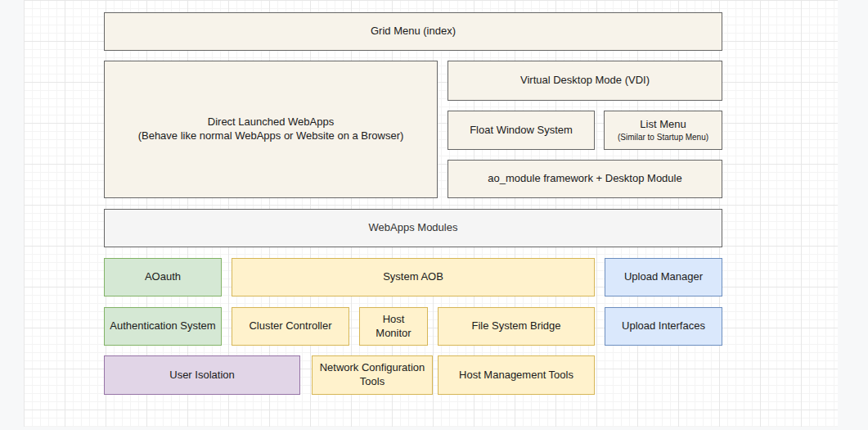 The width and height of the screenshot is (868, 430). Describe the element at coordinates (162, 326) in the screenshot. I see `node-label: Authentication System` at that location.